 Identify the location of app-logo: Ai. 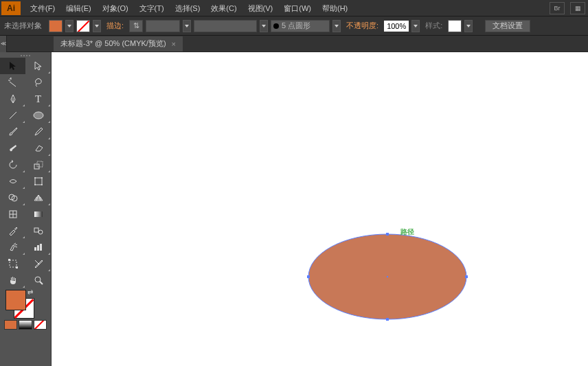
(11, 8).